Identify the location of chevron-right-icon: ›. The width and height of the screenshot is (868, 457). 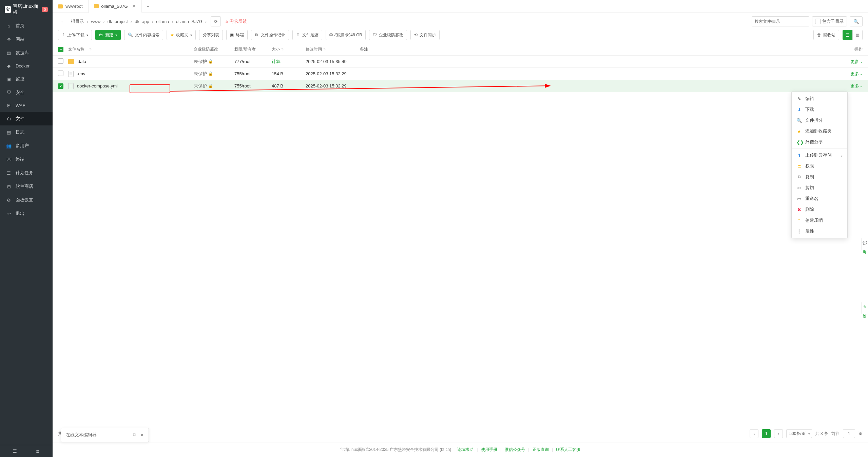
(842, 155).